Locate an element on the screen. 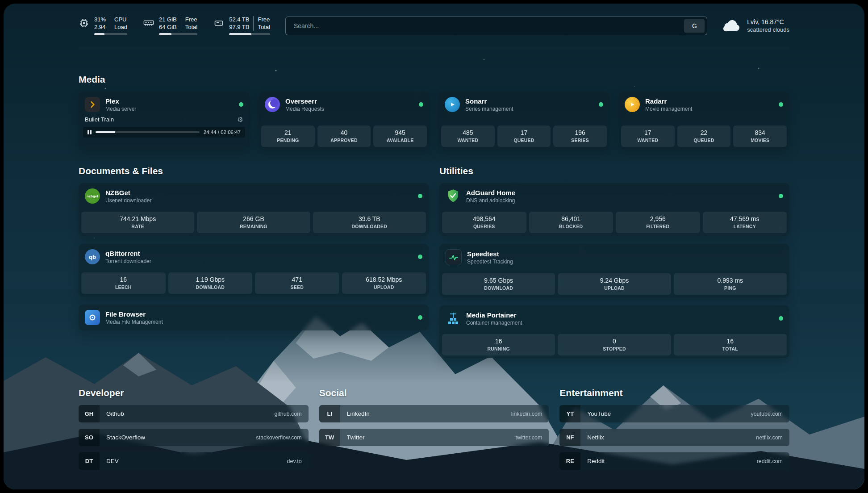 The height and width of the screenshot is (493, 868). service-subtitle: Movie management is located at coordinates (709, 109).